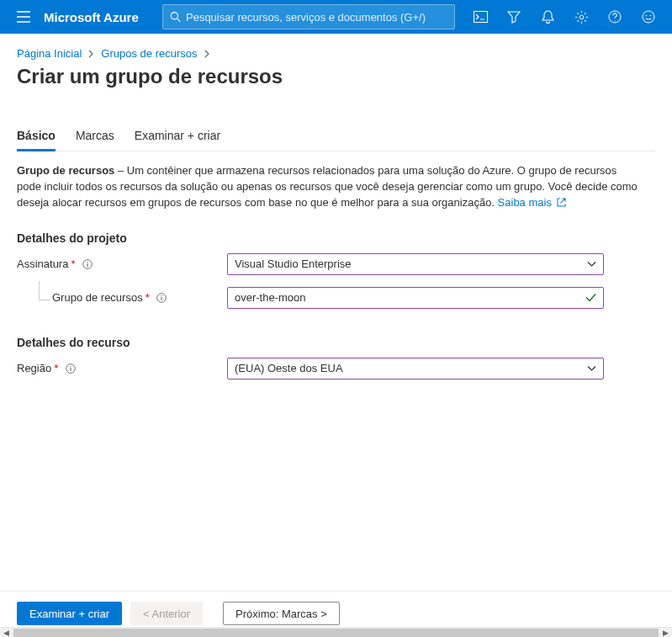 The image size is (672, 637). I want to click on filter-icon, so click(514, 17).